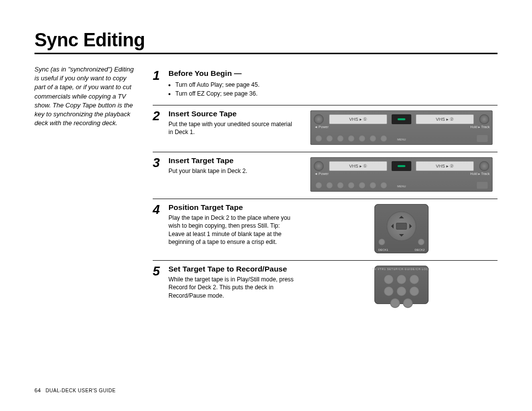 The width and height of the screenshot is (532, 411). What do you see at coordinates (401, 216) in the screenshot?
I see `arrow-up-icon` at bounding box center [401, 216].